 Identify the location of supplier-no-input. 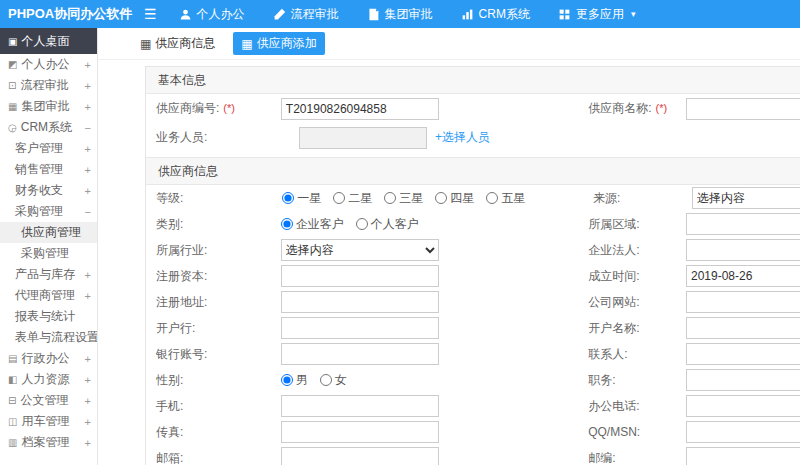
(360, 109).